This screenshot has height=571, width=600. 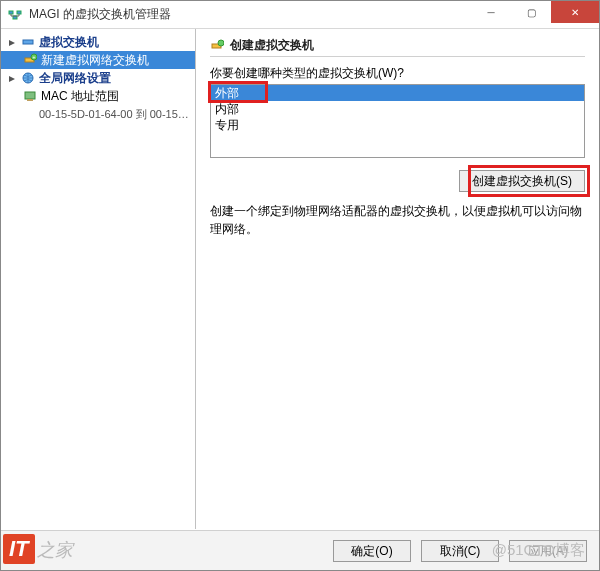 What do you see at coordinates (548, 551) in the screenshot?
I see `apply-button: 应用(A)` at bounding box center [548, 551].